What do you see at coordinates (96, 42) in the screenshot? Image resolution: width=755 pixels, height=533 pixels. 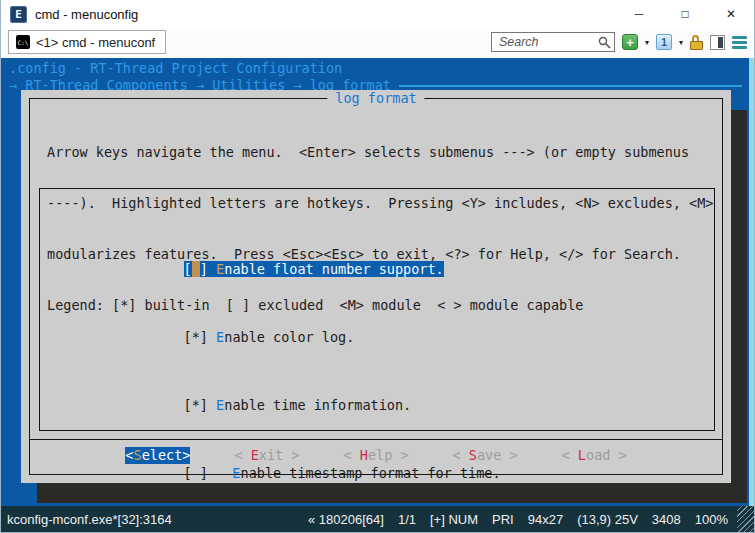 I see `tab-label: <1> cmd - menuconf` at bounding box center [96, 42].